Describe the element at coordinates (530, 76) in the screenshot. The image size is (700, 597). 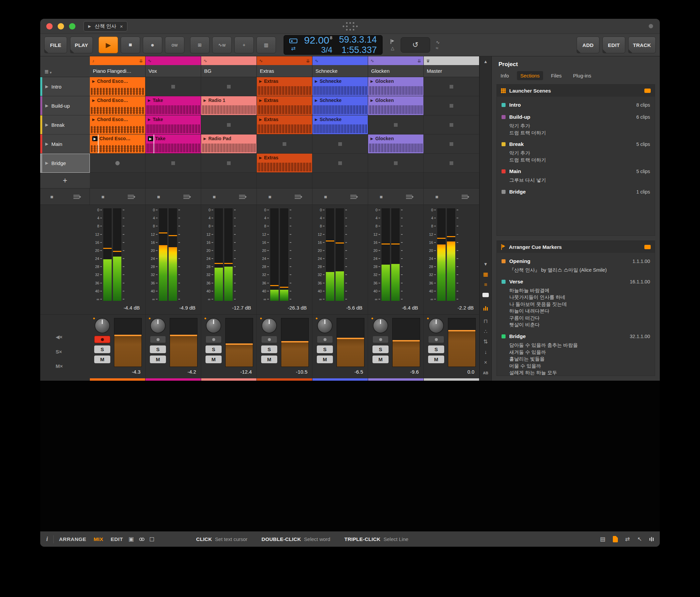
I see `panel-tab-sections: Sections` at that location.